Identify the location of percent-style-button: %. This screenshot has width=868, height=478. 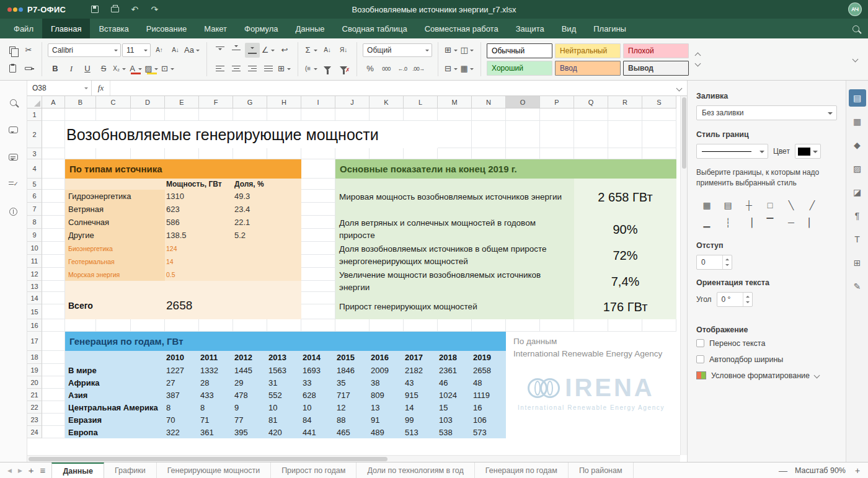
(370, 69).